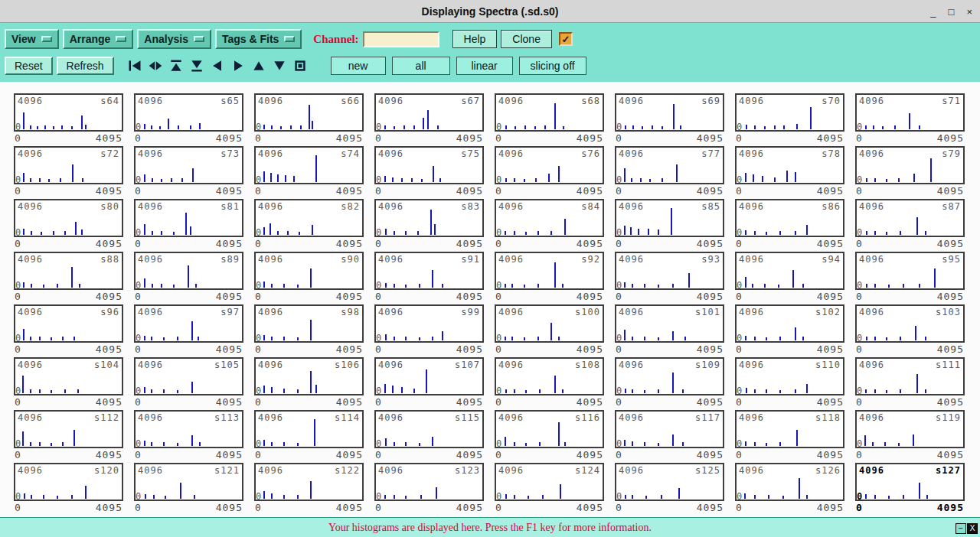 The width and height of the screenshot is (980, 537). What do you see at coordinates (429, 324) in the screenshot?
I see `spectrum-panel: 4096 s99 0` at bounding box center [429, 324].